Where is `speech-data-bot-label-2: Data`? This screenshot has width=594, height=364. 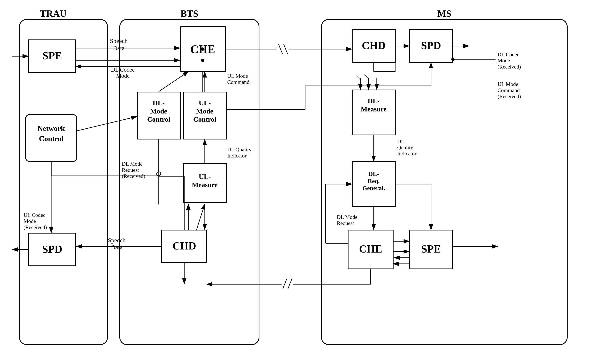 speech-data-bot-label-2: Data is located at coordinates (117, 247).